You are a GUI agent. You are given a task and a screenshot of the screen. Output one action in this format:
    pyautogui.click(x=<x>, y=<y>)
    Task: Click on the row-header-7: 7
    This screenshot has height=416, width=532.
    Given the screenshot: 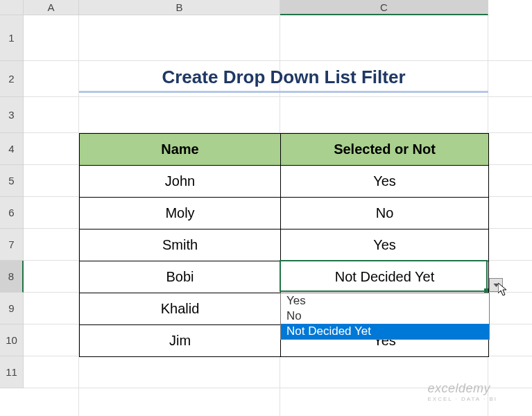 What is the action you would take?
    pyautogui.click(x=12, y=245)
    